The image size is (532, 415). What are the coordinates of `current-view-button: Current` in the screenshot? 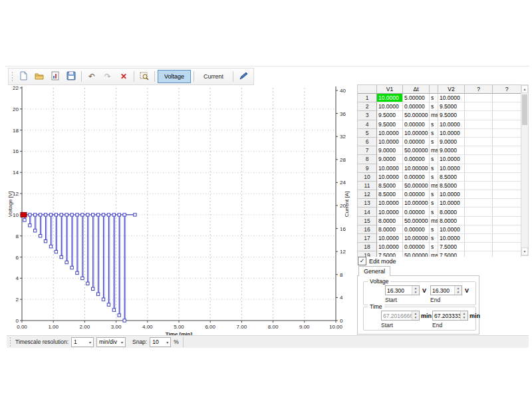 It's located at (213, 76).